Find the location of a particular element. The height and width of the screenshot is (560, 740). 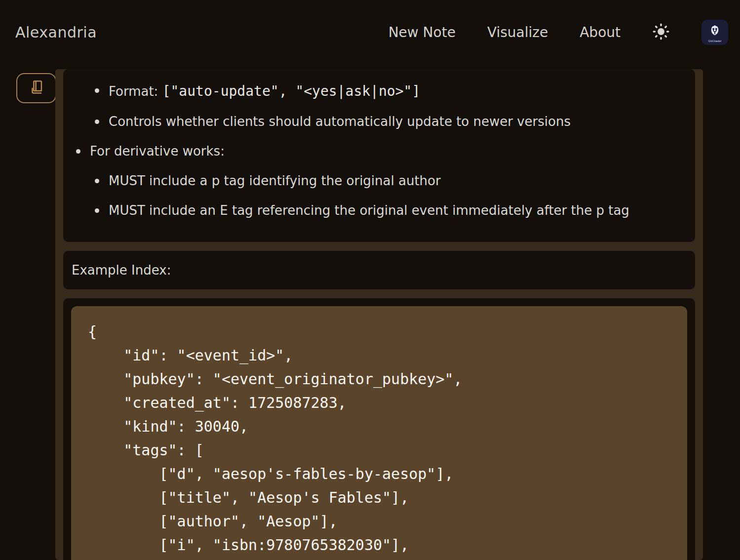

example-index-label: Example Index: is located at coordinates (379, 270).